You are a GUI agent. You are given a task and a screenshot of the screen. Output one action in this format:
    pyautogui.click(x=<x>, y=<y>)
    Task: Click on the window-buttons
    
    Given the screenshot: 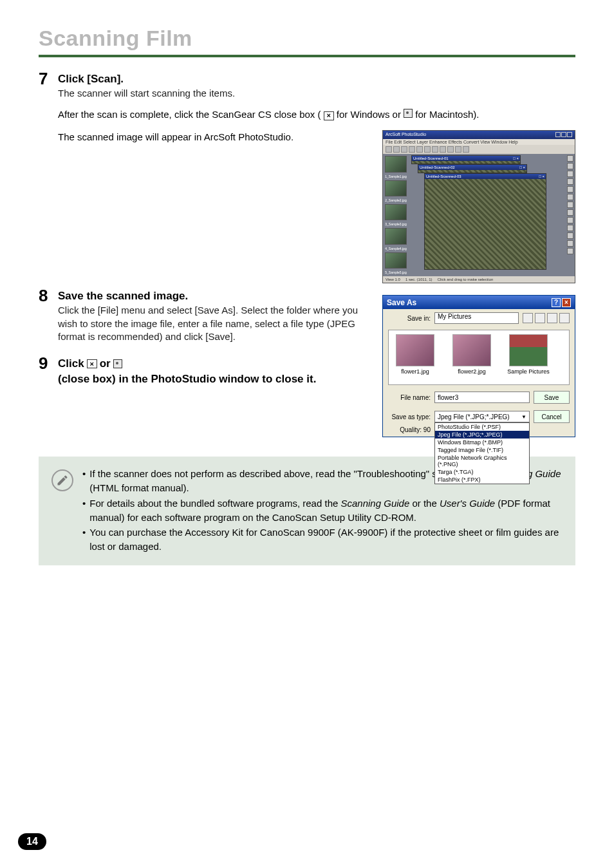 What is the action you would take?
    pyautogui.click(x=564, y=135)
    